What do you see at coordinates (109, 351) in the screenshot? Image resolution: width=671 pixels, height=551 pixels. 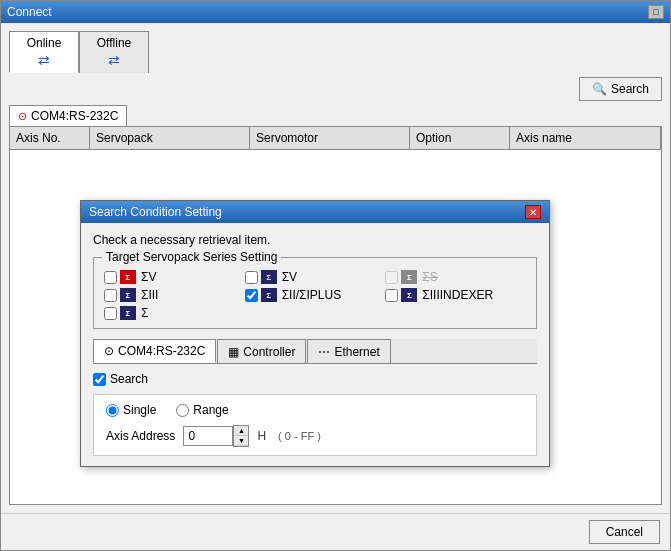 I see `conn-com4-icon: ⊙` at bounding box center [109, 351].